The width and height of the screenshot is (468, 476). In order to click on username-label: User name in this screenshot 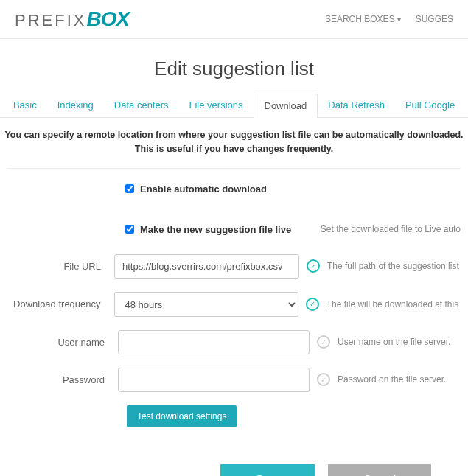, I will do `click(63, 342)`.